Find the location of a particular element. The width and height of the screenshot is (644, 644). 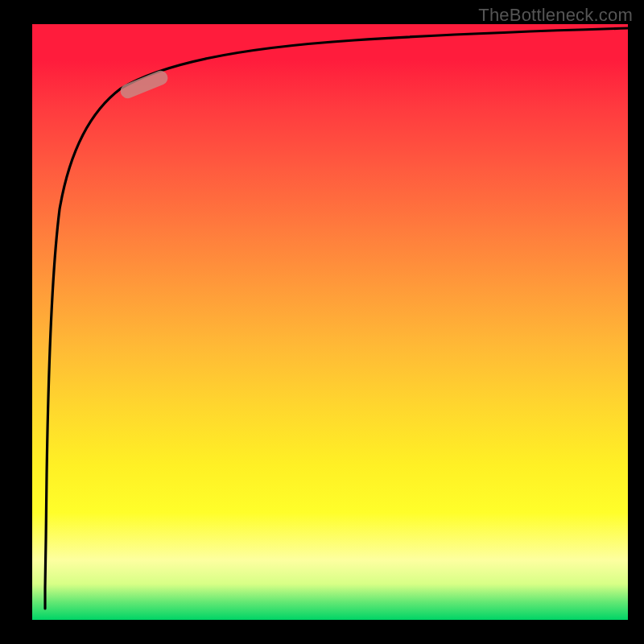

watermark-text: TheBottleneck.com is located at coordinates (555, 15).